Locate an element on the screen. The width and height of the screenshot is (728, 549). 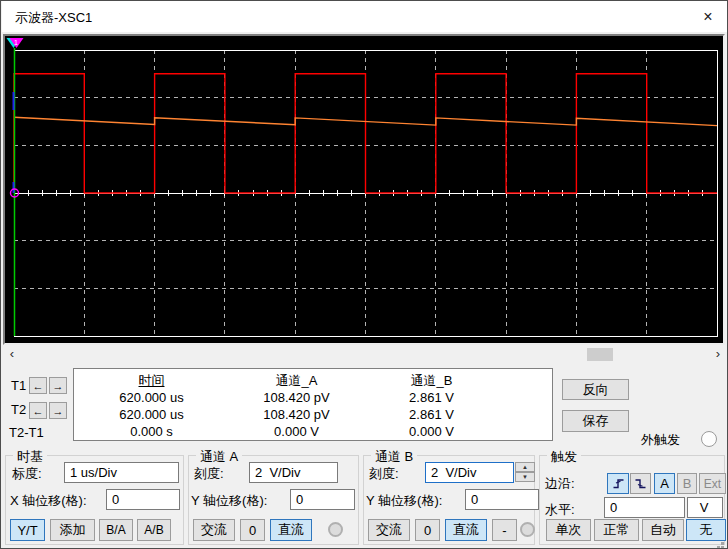
dt-time: 0.000 s is located at coordinates (152, 432).